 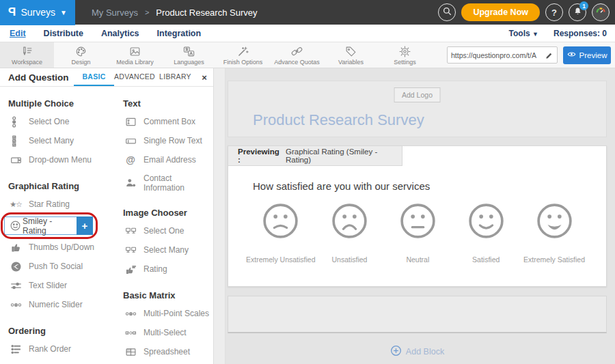 What do you see at coordinates (601, 12) in the screenshot?
I see `account-avatar` at bounding box center [601, 12].